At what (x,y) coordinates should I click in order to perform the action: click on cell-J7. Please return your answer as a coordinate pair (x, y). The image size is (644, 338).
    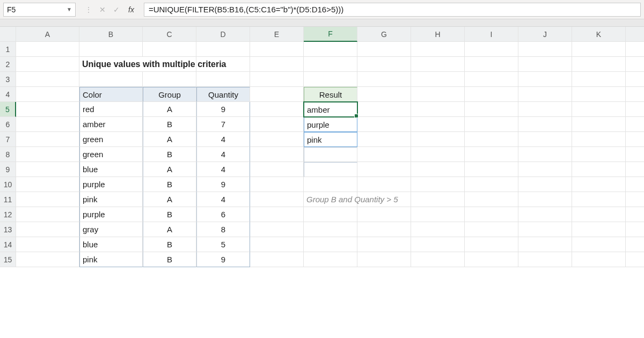
    Looking at the image, I should click on (545, 139).